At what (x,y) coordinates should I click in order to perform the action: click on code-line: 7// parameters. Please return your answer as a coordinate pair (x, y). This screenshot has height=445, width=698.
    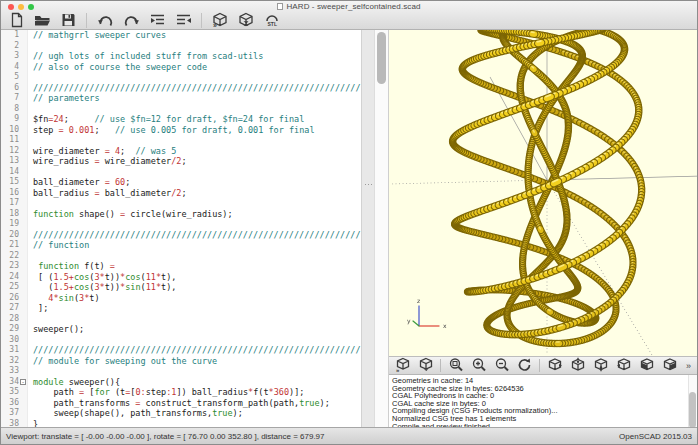
    Looking at the image, I should click on (181, 98).